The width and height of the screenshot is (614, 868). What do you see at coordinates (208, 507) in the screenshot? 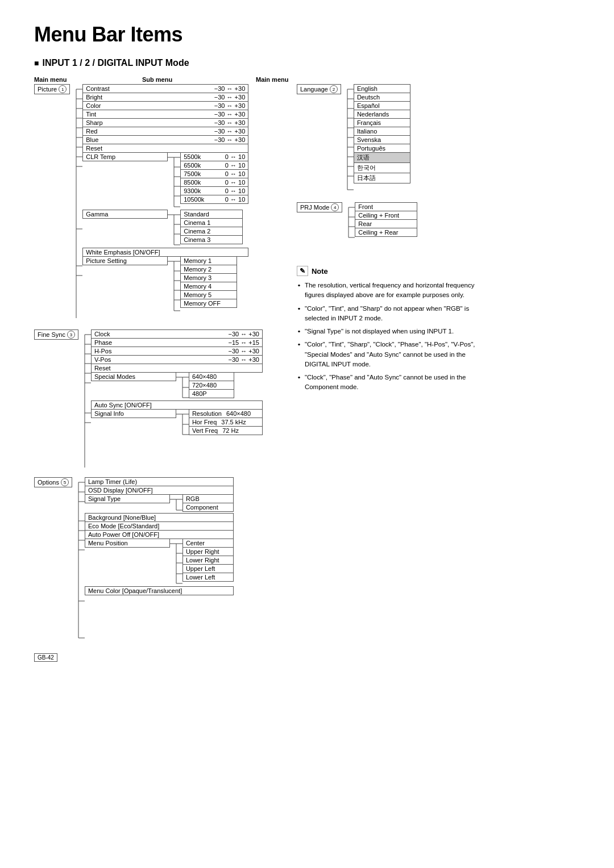
I see `signal-component: Component` at bounding box center [208, 507].